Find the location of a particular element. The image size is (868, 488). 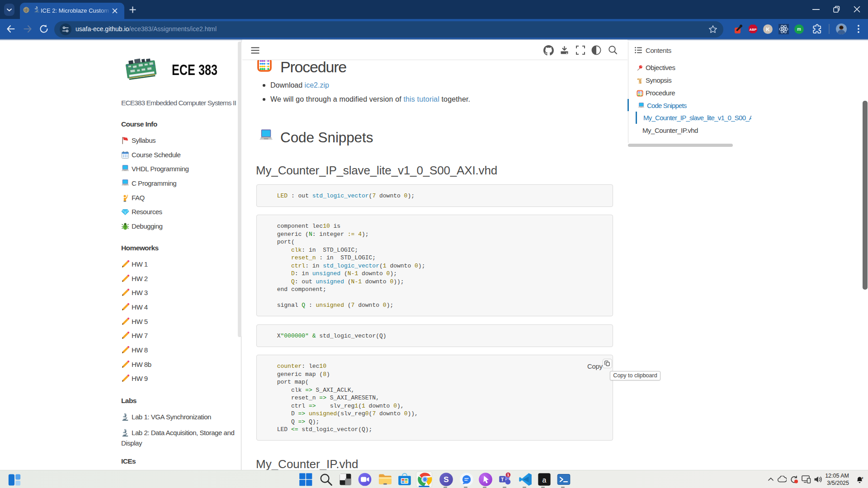

svg-text: z is located at coordinates (863, 478).